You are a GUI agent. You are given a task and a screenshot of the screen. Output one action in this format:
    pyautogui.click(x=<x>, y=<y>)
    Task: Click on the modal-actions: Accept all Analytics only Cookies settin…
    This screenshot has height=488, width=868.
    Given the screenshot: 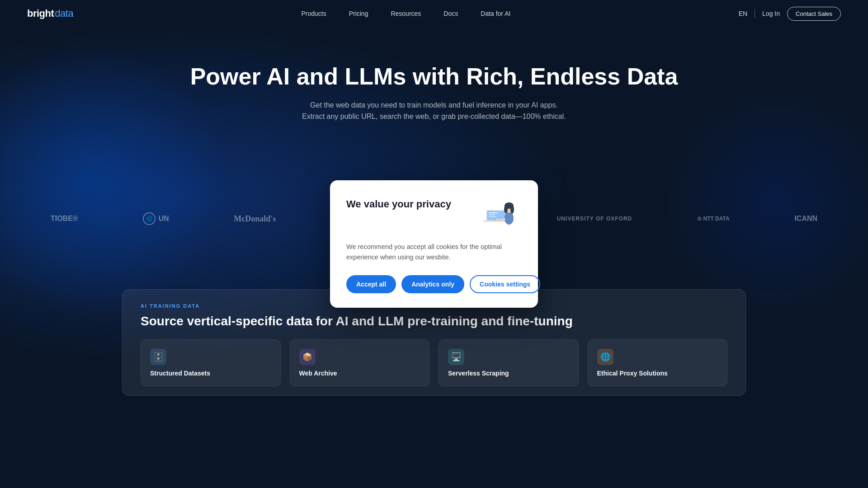 What is the action you would take?
    pyautogui.click(x=434, y=284)
    